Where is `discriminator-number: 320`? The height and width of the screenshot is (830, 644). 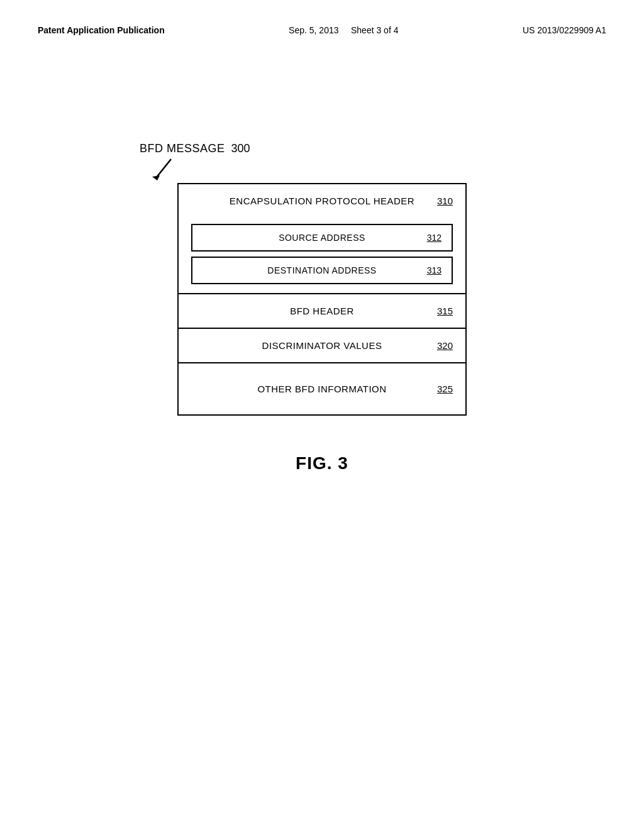
discriminator-number: 320 is located at coordinates (445, 346).